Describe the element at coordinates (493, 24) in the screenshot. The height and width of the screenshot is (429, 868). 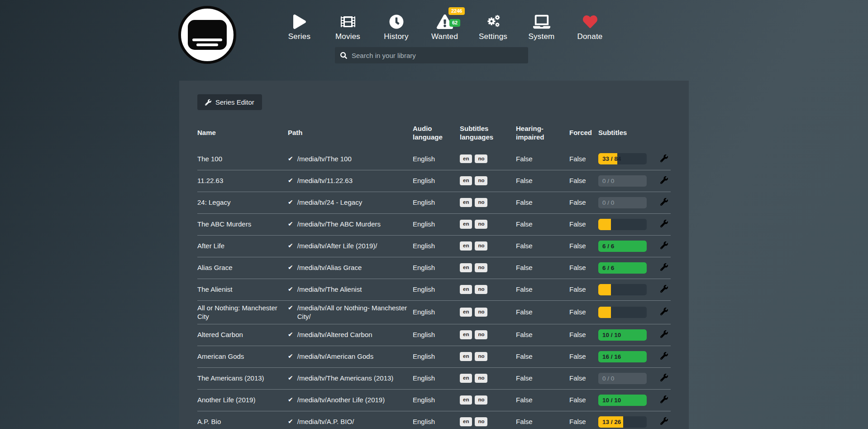
I see `nav-item-settings: Settings` at that location.